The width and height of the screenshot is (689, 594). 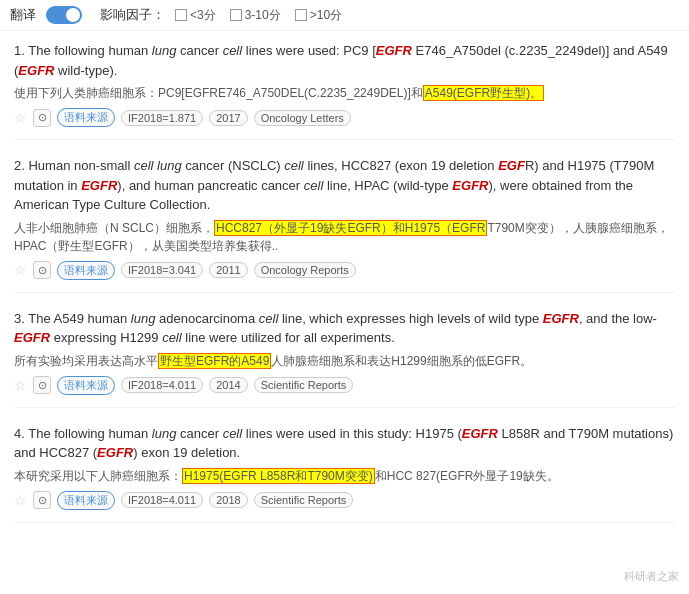 What do you see at coordinates (132, 15) in the screenshot?
I see `if-label: 影响因子：` at bounding box center [132, 15].